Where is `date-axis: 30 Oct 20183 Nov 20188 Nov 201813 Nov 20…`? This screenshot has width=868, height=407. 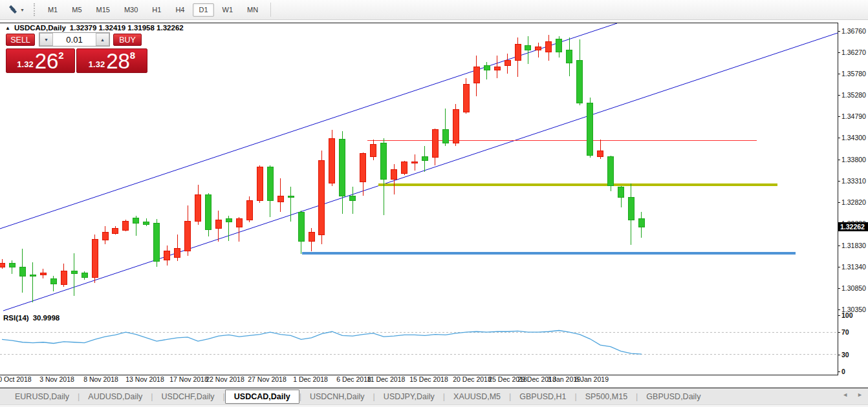 date-axis: 30 Oct 20183 Nov 20188 Nov 201813 Nov 20… is located at coordinates (419, 381).